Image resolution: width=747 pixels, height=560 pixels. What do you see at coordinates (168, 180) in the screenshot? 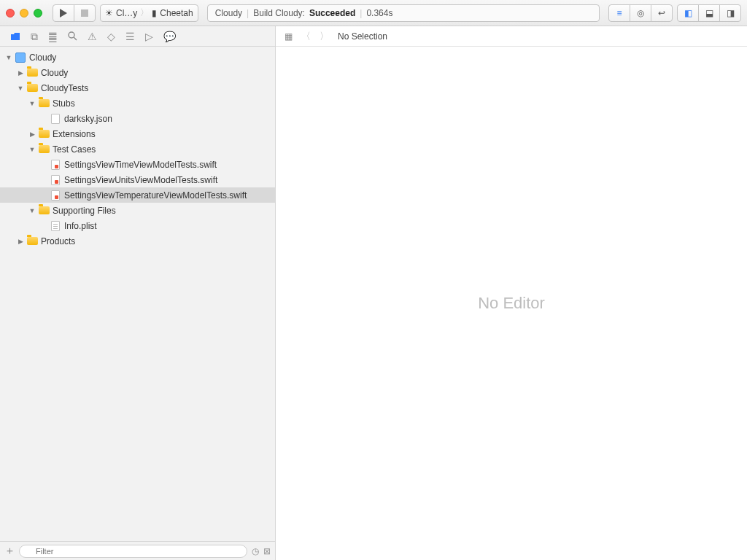
I see `tree-row-label: SettingsViewUnitsViewModelTests.swift` at bounding box center [168, 180].